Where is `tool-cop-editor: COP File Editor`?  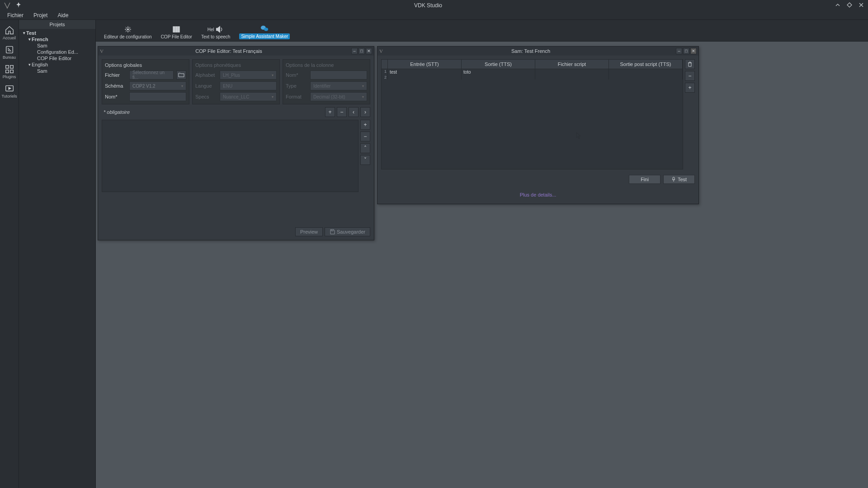
tool-cop-editor: COP File Editor is located at coordinates (176, 33).